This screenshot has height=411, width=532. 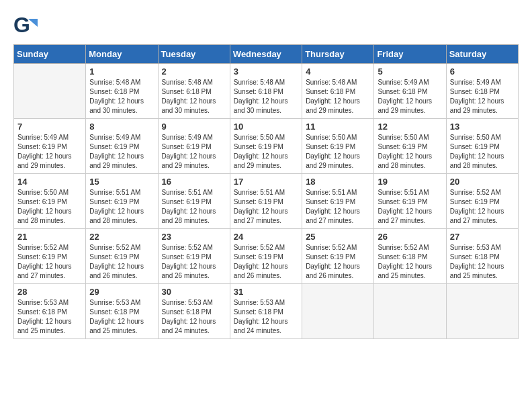 I want to click on day-number: 27, so click(x=482, y=236).